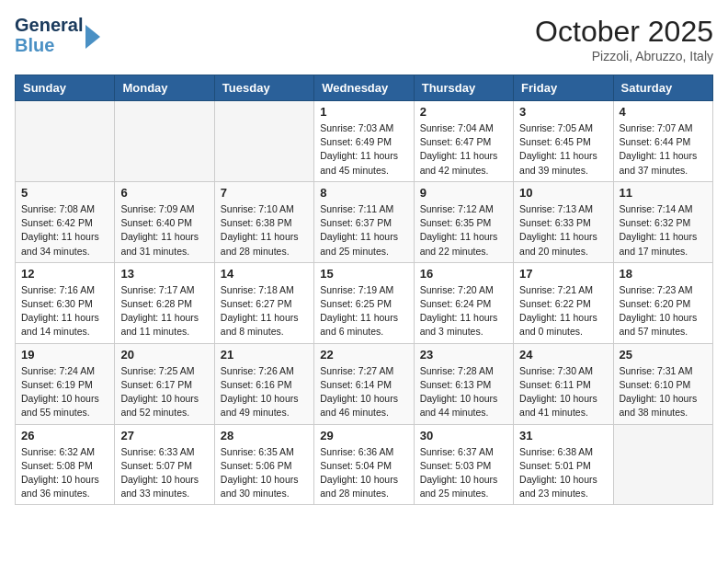 The image size is (728, 563). What do you see at coordinates (563, 193) in the screenshot?
I see `day-number: 10` at bounding box center [563, 193].